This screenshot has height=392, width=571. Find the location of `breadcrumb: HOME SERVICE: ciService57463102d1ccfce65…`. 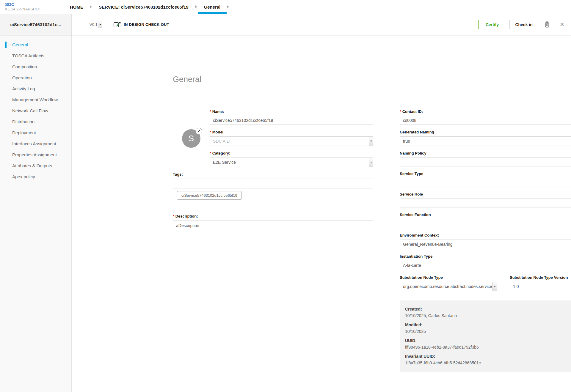

breadcrumb: HOME SERVICE: ciService57463102d1ccfce65… is located at coordinates (147, 7).